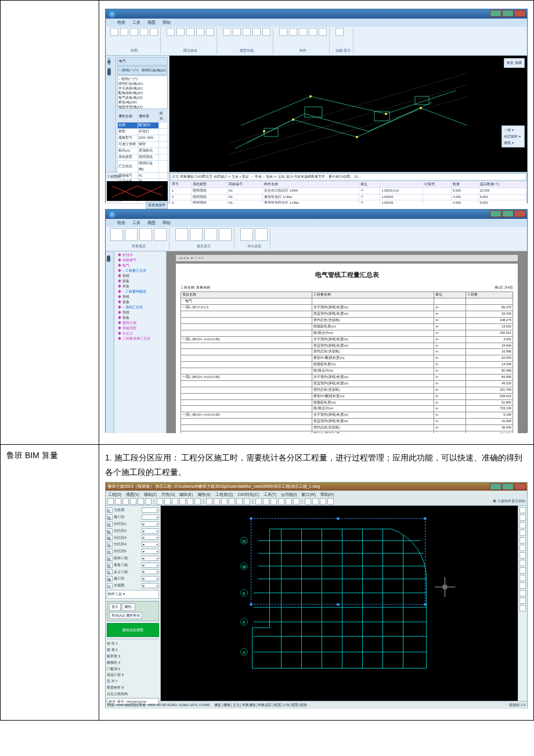  What do you see at coordinates (509, 502) in the screenshot?
I see `display-control-label: ▣ 土建构件显示控制` at bounding box center [509, 502].